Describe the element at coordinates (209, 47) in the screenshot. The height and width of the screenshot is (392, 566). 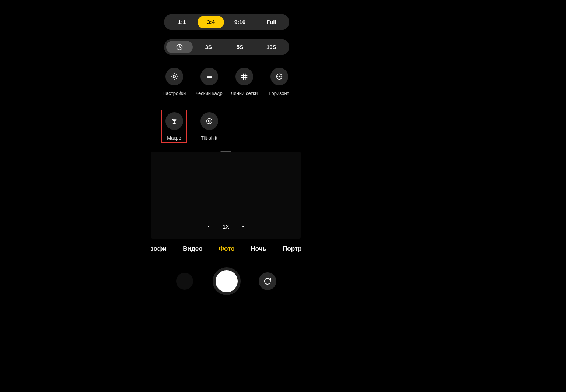
I see `timer-3s: 3S` at that location.